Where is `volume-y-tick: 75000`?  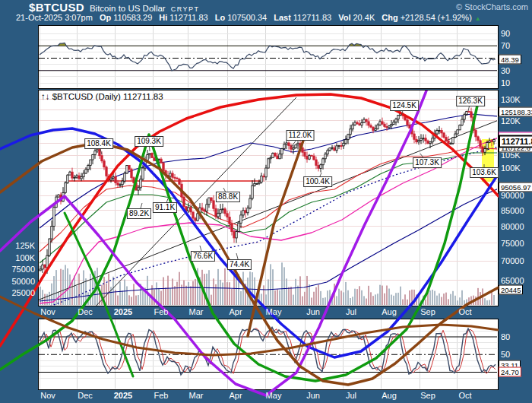 volume-y-tick: 75000 is located at coordinates (23, 269).